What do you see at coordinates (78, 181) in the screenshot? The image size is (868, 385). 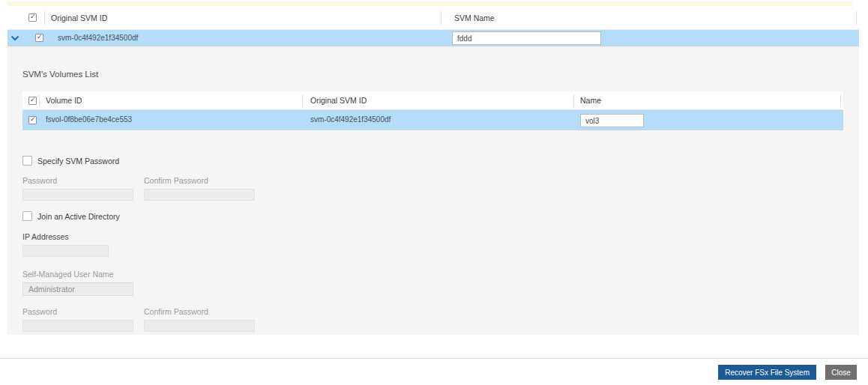 I see `svm-password-label: Password` at bounding box center [78, 181].